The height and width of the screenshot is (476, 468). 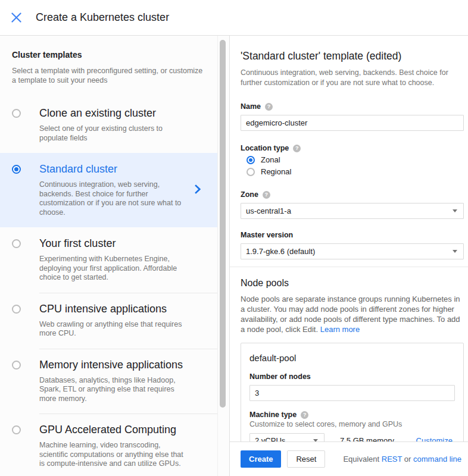 What do you see at coordinates (352, 251) in the screenshot?
I see `master-version-select: 1.9.7-gke.6 (default)` at bounding box center [352, 251].